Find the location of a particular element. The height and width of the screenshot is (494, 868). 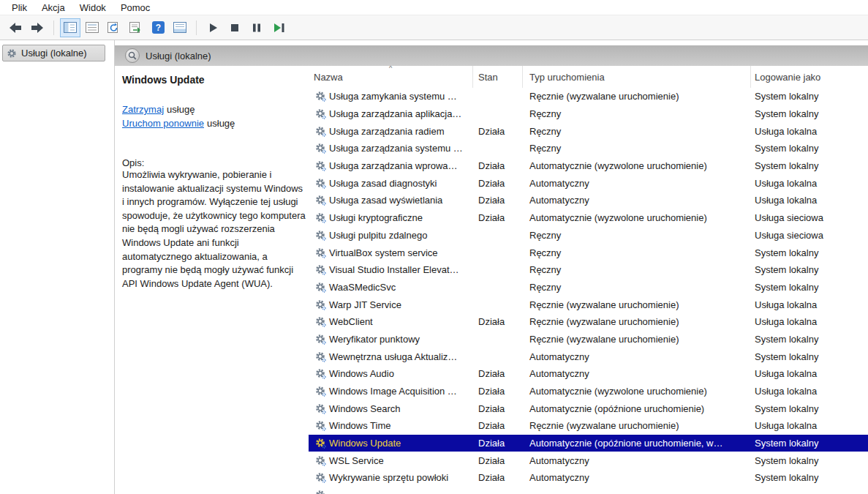

start-service-button is located at coordinates (213, 28).